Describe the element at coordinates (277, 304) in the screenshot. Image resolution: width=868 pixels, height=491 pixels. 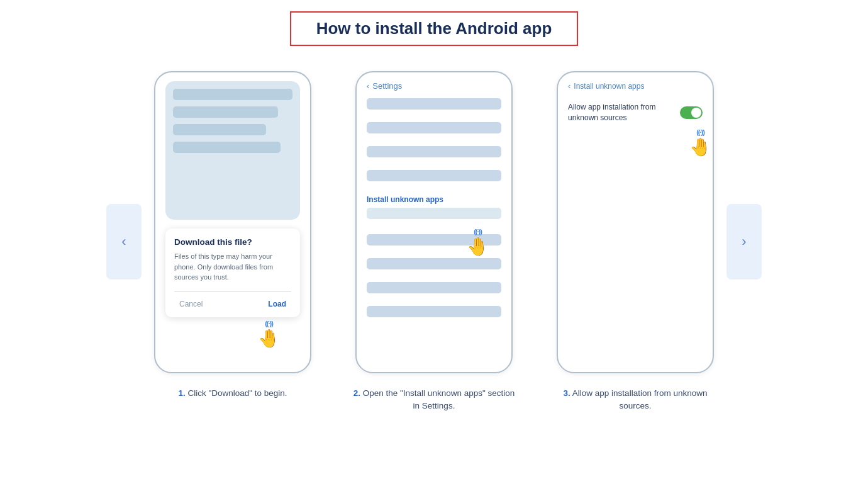
I see `load-button: Load` at that location.